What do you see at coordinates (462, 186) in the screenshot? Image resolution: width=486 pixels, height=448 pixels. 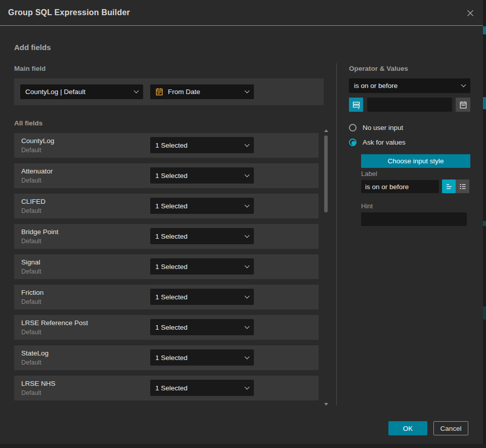 I see `input-style-list-button` at bounding box center [462, 186].